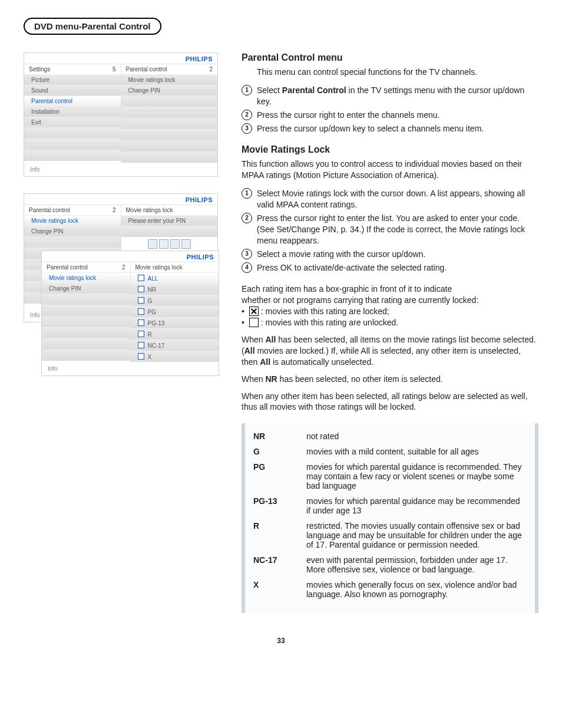  What do you see at coordinates (390, 351) in the screenshot?
I see `paragraph: When All has been selected, all items on…` at bounding box center [390, 351].